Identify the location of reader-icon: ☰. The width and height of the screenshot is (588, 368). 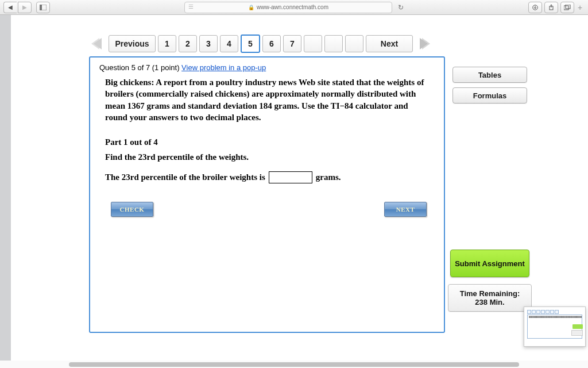
(191, 7).